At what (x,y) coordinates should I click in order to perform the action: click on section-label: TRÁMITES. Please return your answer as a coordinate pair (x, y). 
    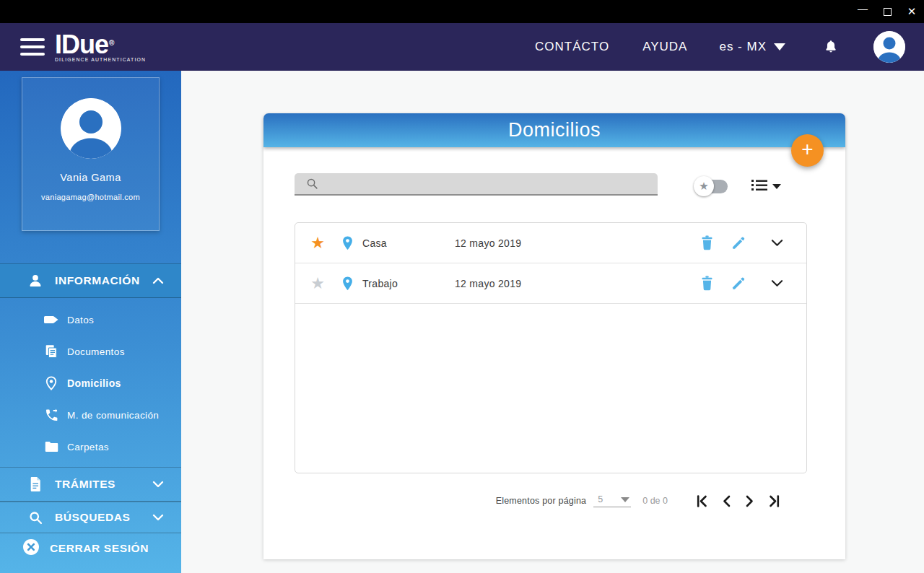
    Looking at the image, I should click on (85, 484).